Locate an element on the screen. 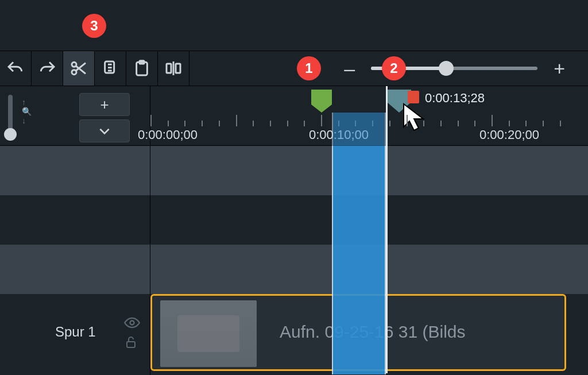 This screenshot has height=375, width=588. playhead-line is located at coordinates (387, 230).